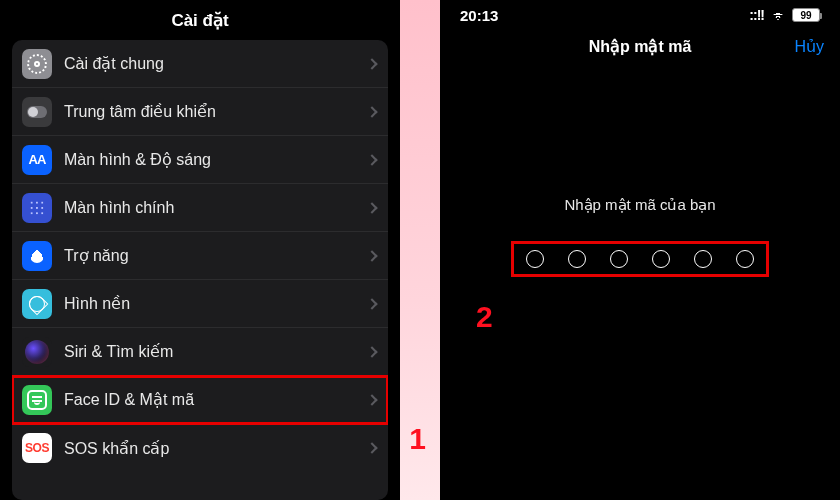 This screenshot has width=840, height=500. I want to click on settings-row-label: Siri & Tìm kiếm, so click(216, 352).